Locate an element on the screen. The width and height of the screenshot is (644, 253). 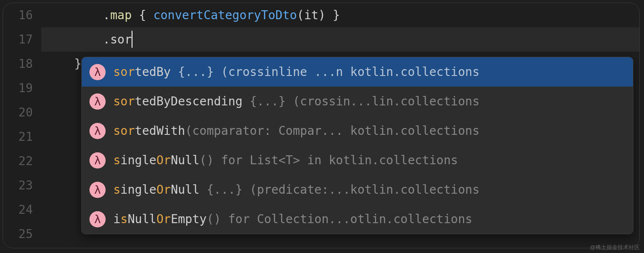
autocomplete-label: singleOrNull {...} (predicate:...kotlin.… is located at coordinates (369, 189).